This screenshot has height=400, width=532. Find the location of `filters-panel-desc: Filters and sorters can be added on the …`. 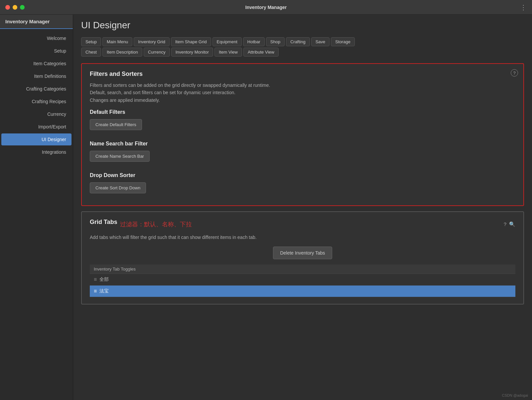

filters-panel-desc: Filters and sorters can be added on the … is located at coordinates (303, 93).